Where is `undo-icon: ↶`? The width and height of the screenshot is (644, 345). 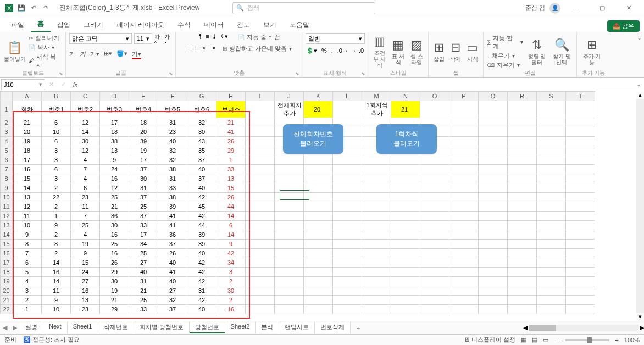
undo-icon: ↶ is located at coordinates (34, 8).